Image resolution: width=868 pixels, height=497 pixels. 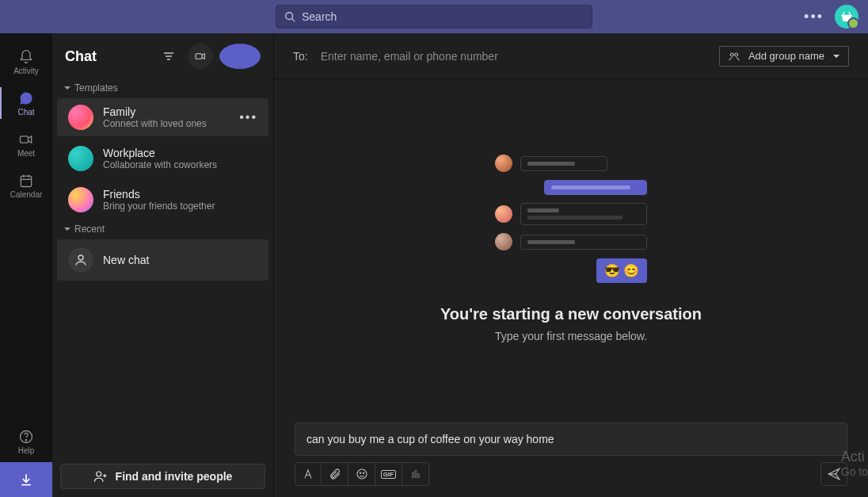 What do you see at coordinates (362, 474) in the screenshot?
I see `emoji-button` at bounding box center [362, 474].